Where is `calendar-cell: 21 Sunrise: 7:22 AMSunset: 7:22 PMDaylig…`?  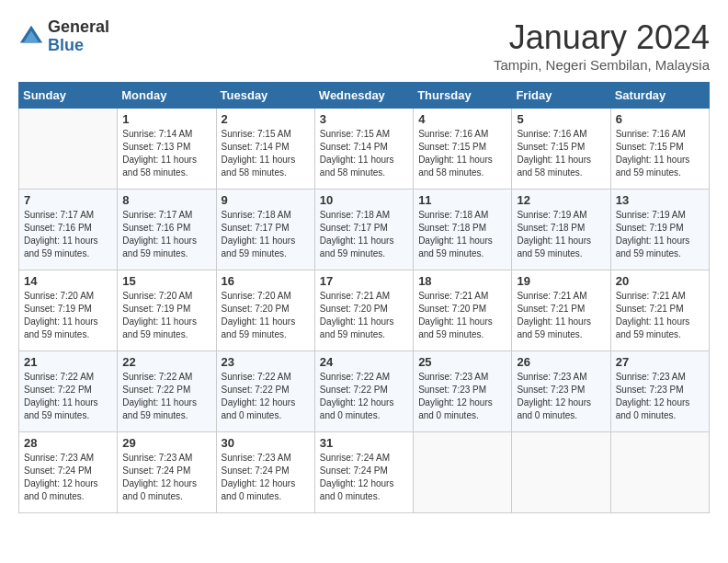
calendar-cell: 21 Sunrise: 7:22 AMSunset: 7:22 PMDaylig… is located at coordinates (68, 392).